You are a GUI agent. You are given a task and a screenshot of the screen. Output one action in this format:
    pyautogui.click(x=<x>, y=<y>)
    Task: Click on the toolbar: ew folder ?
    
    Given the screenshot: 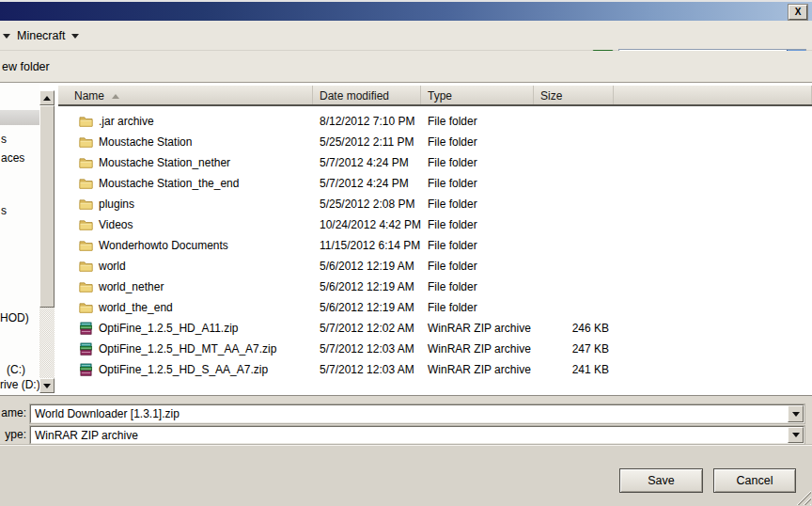 What is the action you would take?
    pyautogui.click(x=406, y=67)
    